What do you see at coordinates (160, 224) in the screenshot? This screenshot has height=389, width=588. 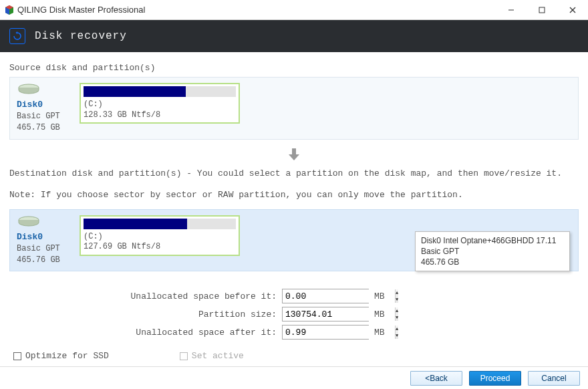 I see `destination-usage-bar` at bounding box center [160, 224].